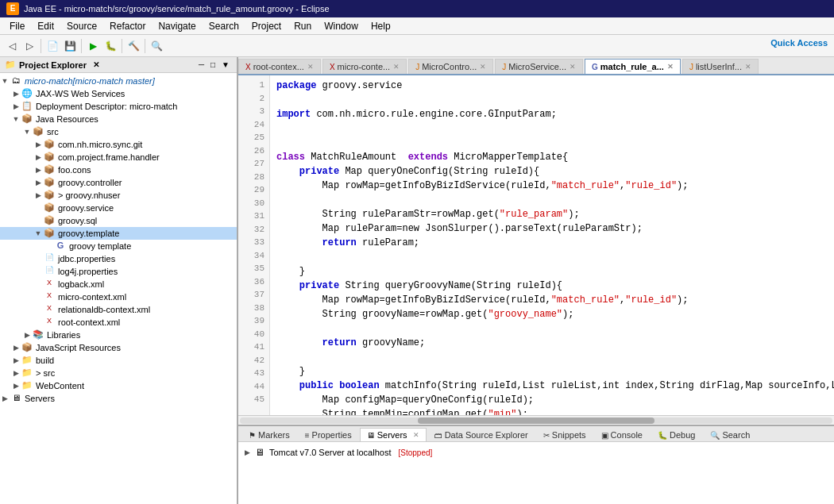 The image size is (834, 504). What do you see at coordinates (5, 81) in the screenshot?
I see `tree-arrow-0: ▼` at bounding box center [5, 81].